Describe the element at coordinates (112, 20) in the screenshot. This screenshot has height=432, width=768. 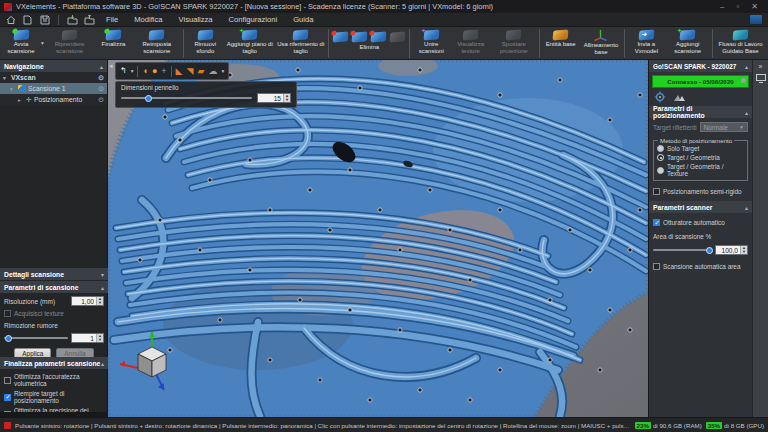
I see `menu-file: File` at that location.